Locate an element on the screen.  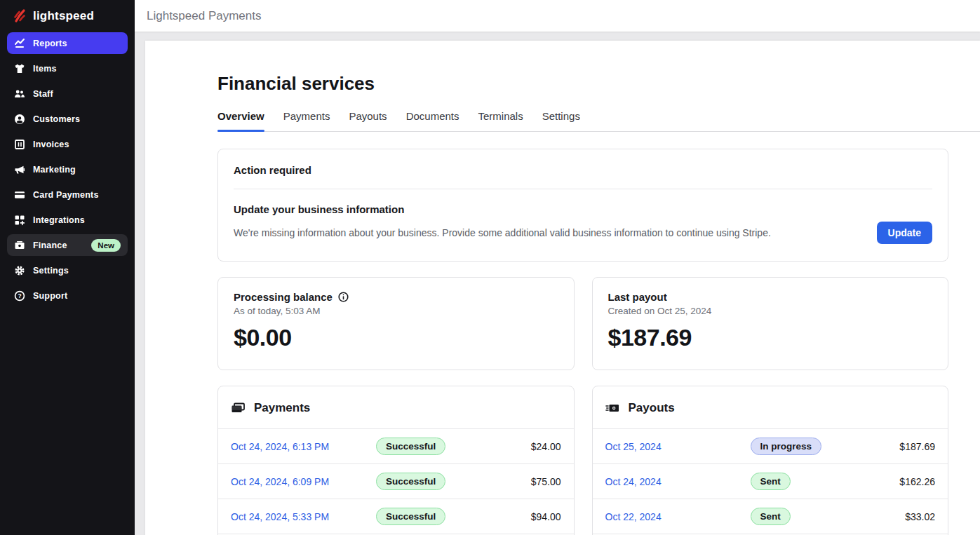
sidebar-item-invoices: Invoices is located at coordinates (67, 144).